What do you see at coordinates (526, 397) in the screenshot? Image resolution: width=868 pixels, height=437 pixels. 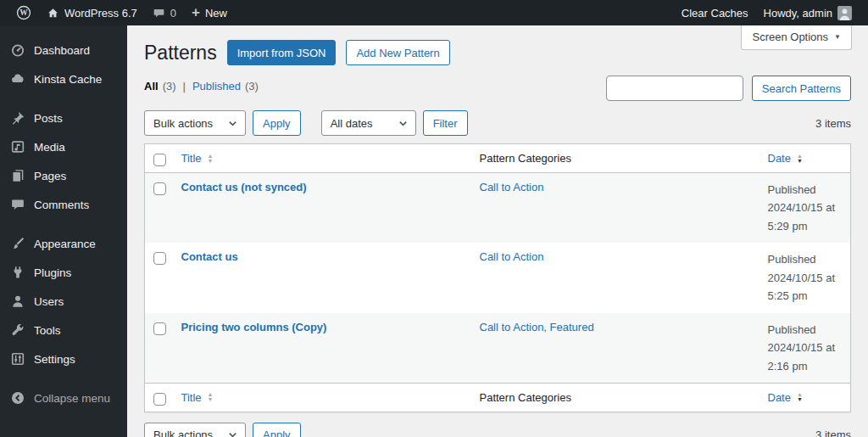 I see `categories-column-label: Pattern Categories` at bounding box center [526, 397].